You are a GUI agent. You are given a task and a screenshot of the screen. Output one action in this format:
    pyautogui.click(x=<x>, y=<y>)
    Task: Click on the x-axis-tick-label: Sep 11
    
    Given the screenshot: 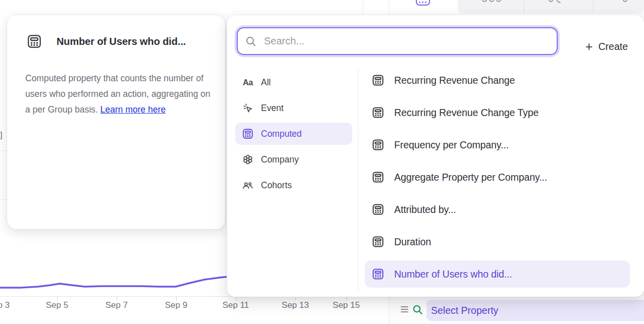 What is the action you would take?
    pyautogui.click(x=236, y=305)
    